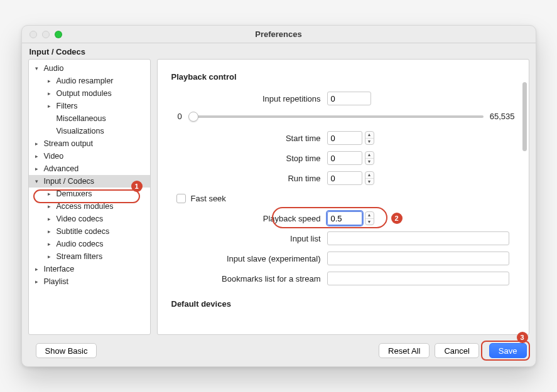  What do you see at coordinates (345, 218) in the screenshot?
I see `playback-speed-field` at bounding box center [345, 218].